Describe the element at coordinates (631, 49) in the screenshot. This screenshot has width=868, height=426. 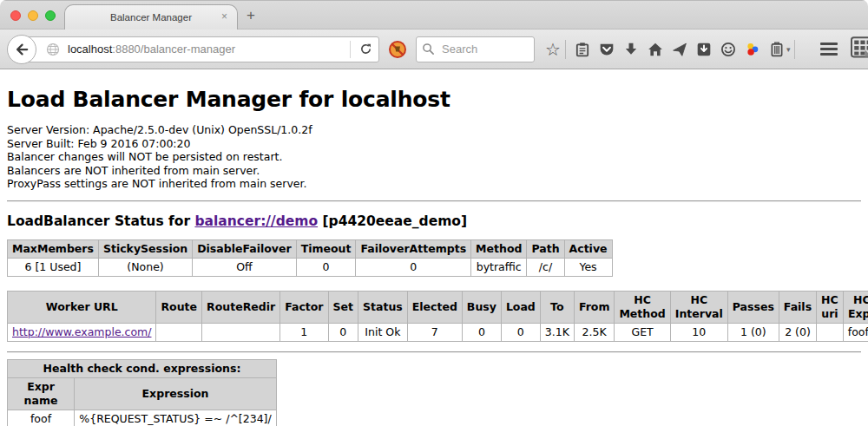
I see `download-arrow-icon` at that location.